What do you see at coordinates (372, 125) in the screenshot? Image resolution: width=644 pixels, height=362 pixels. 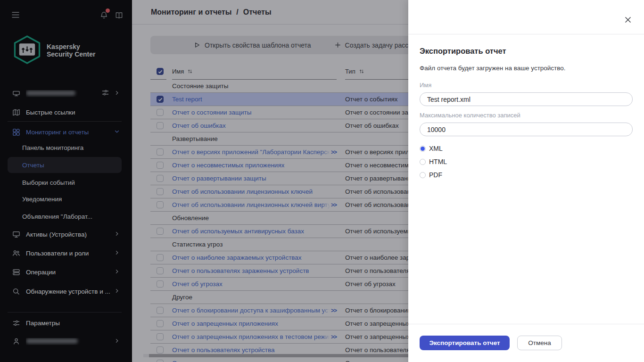 I see `report-type: Отчет об ошибках` at bounding box center [372, 125].